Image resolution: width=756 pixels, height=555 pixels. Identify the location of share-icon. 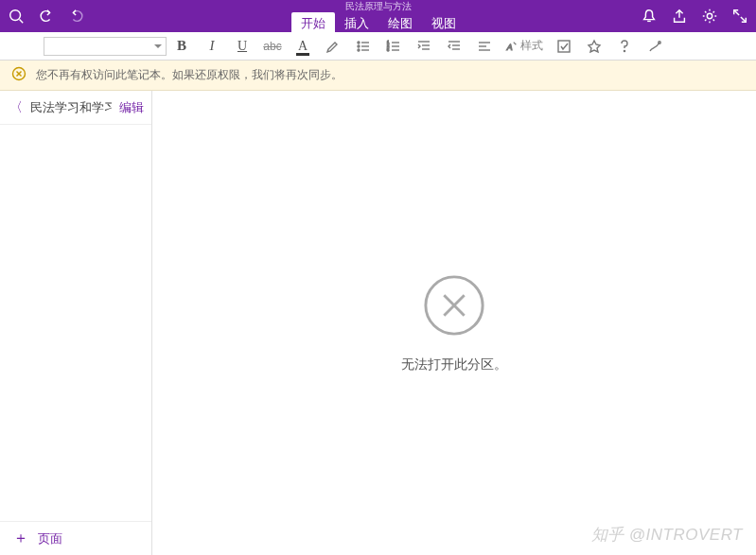
(679, 16).